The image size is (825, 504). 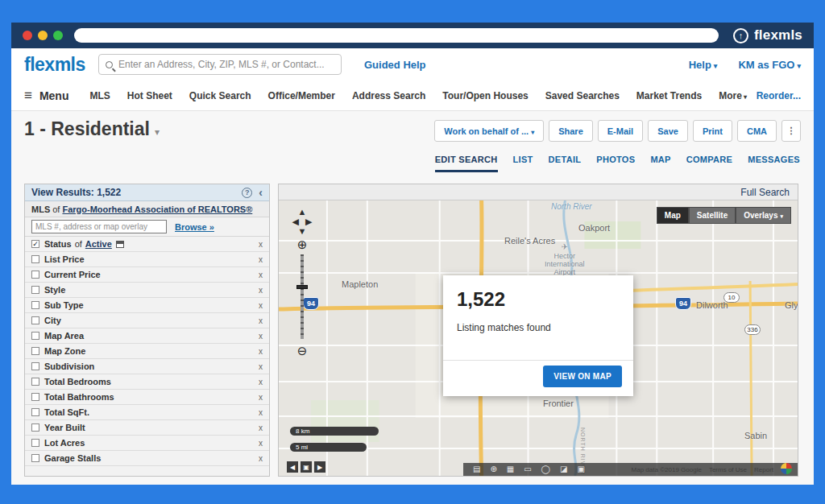 What do you see at coordinates (58, 35) in the screenshot?
I see `zoom-window-button` at bounding box center [58, 35].